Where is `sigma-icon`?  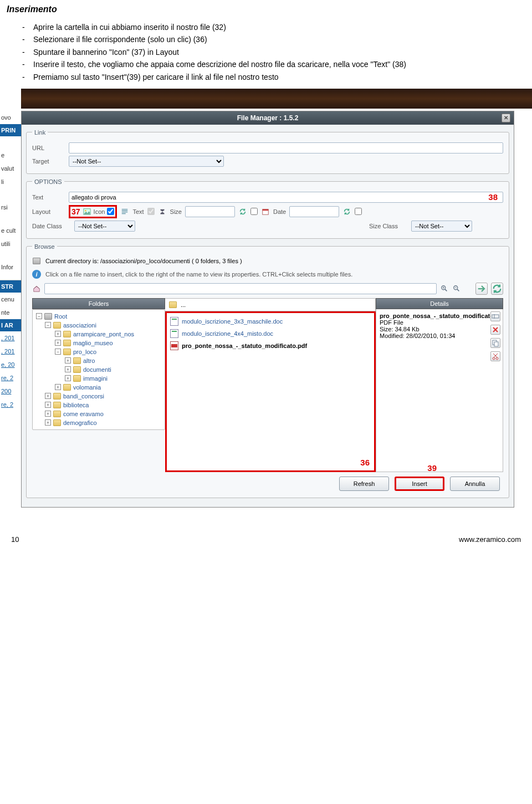
sigma-icon is located at coordinates (162, 212).